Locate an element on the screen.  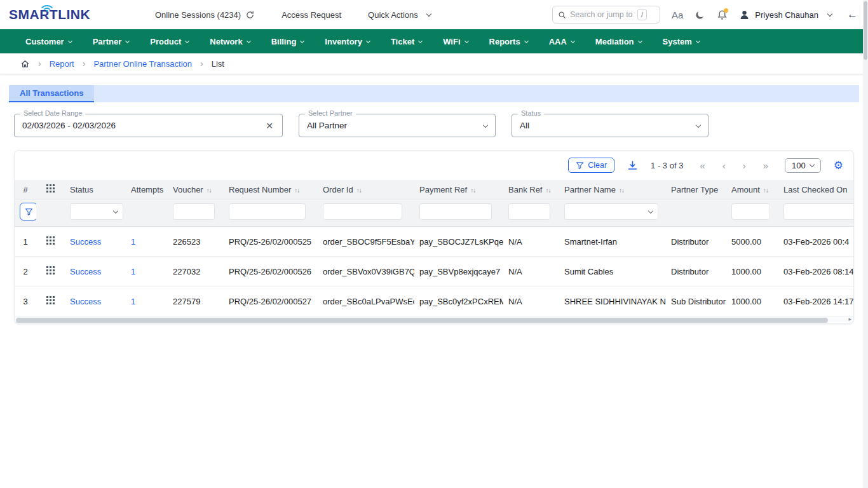
status-select-label: Status is located at coordinates (531, 113).